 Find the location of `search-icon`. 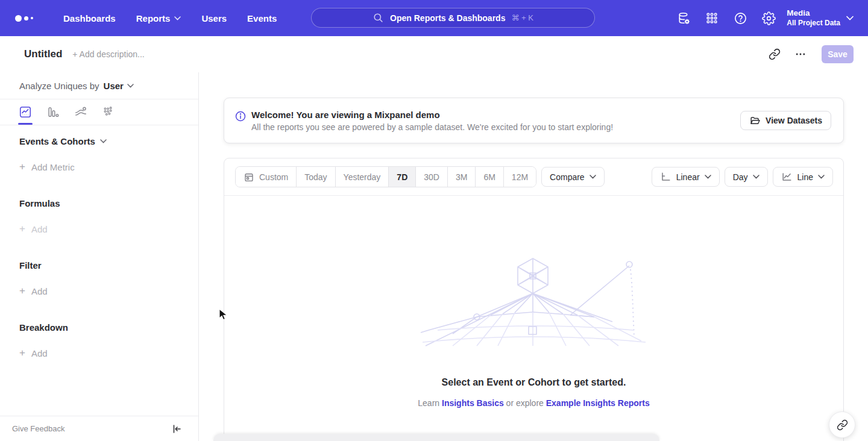

search-icon is located at coordinates (379, 18).